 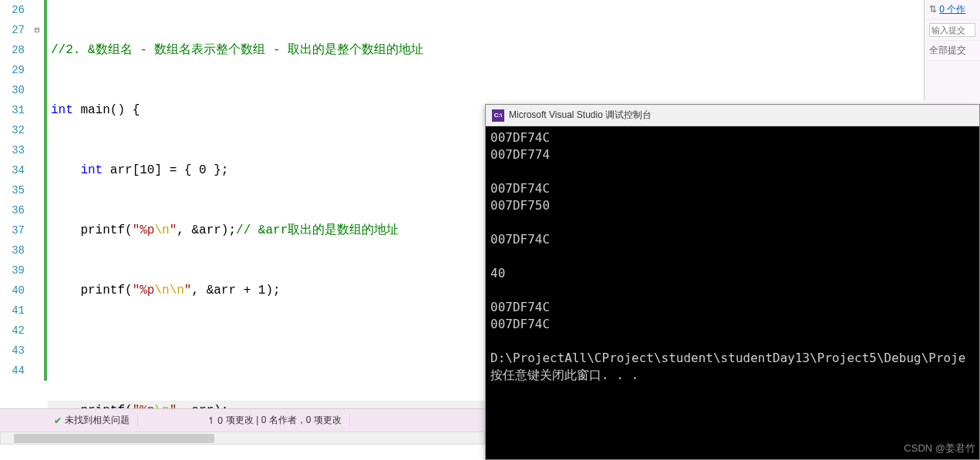 What do you see at coordinates (498, 116) in the screenshot?
I see `vs-icon: C:\` at bounding box center [498, 116].